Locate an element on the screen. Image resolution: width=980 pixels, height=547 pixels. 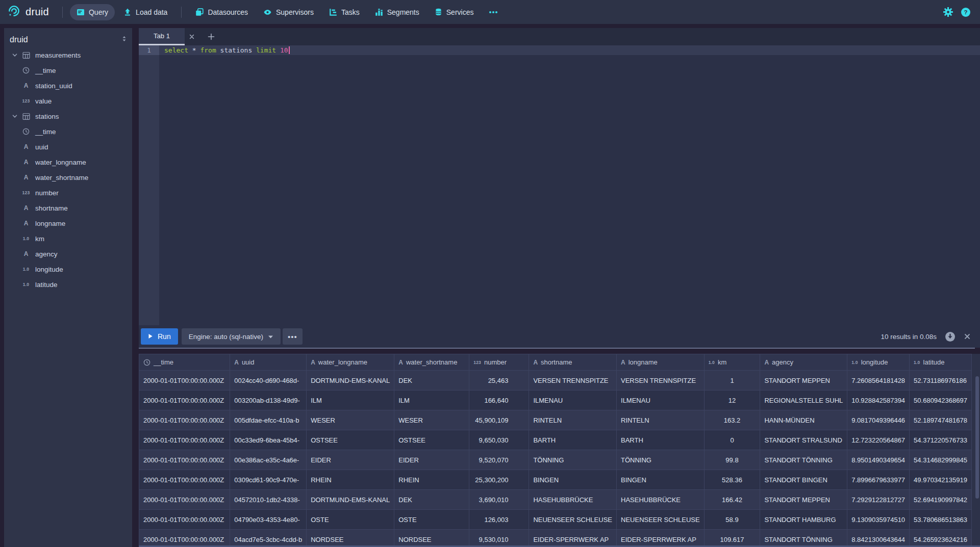
tree-column-label: latitude is located at coordinates (46, 284).